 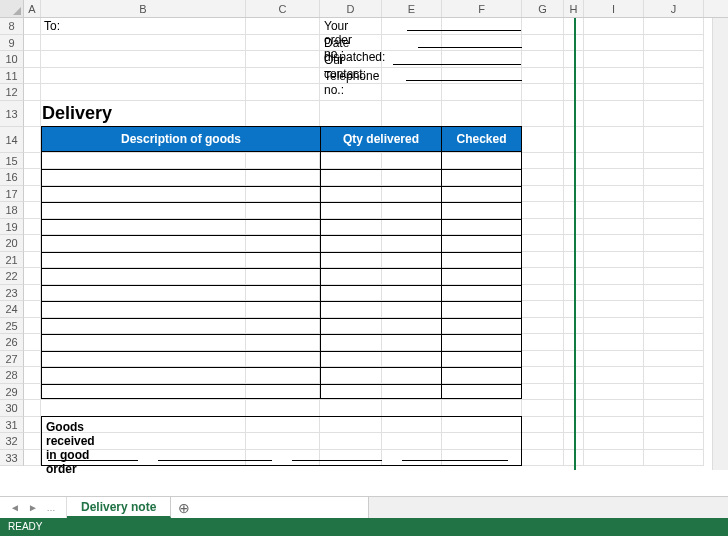 What do you see at coordinates (575, 244) in the screenshot?
I see `print-boundary` at bounding box center [575, 244].